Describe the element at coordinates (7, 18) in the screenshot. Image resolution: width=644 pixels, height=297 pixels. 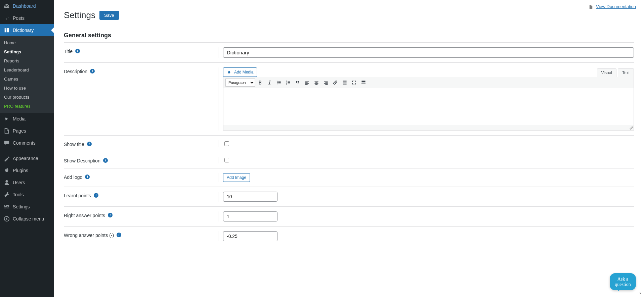
I see `pin-icon` at that location.